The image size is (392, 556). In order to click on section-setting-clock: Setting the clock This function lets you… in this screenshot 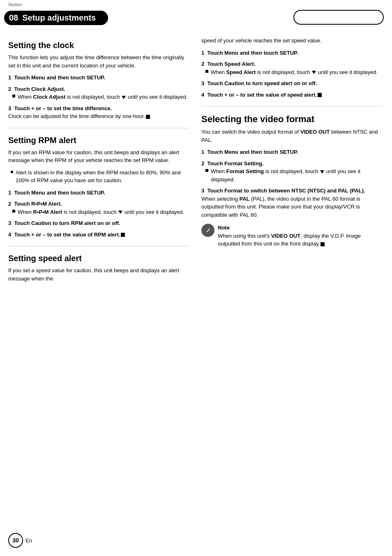, I will do `click(99, 81)`.